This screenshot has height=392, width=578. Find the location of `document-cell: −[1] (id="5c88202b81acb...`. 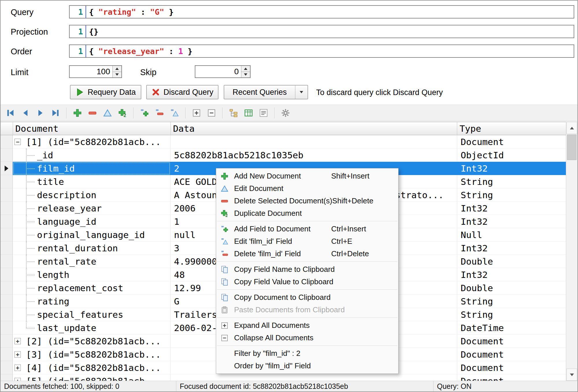

document-cell: −[1] (id="5c88202b81acb... is located at coordinates (92, 142).